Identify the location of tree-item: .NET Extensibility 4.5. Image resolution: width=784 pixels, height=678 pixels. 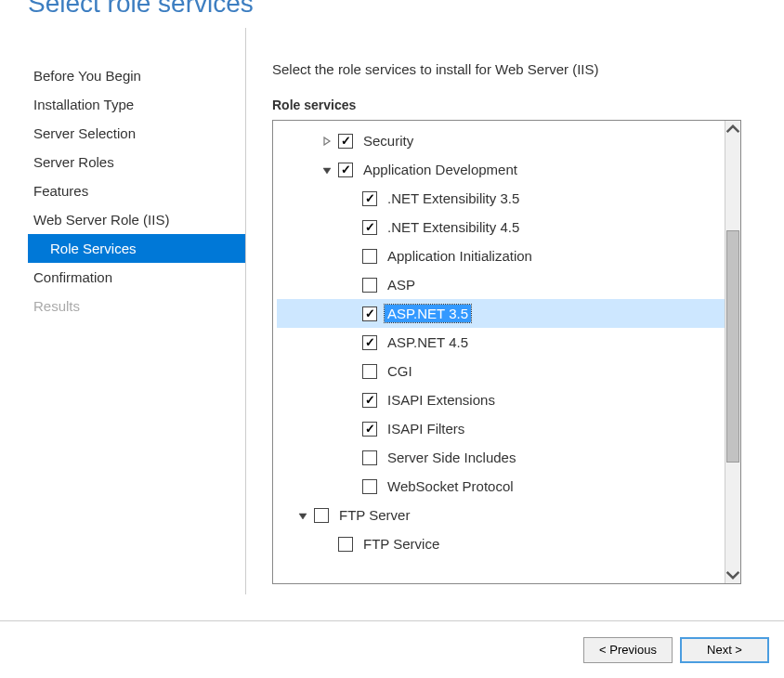
(501, 227).